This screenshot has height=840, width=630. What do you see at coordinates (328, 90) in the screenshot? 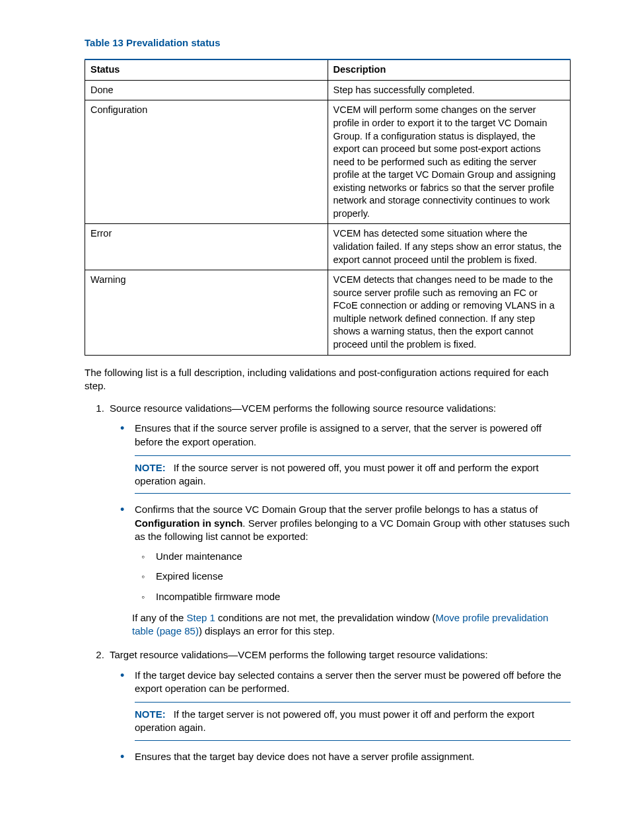
I see `table-row: Done Step has successfully completed.` at bounding box center [328, 90].